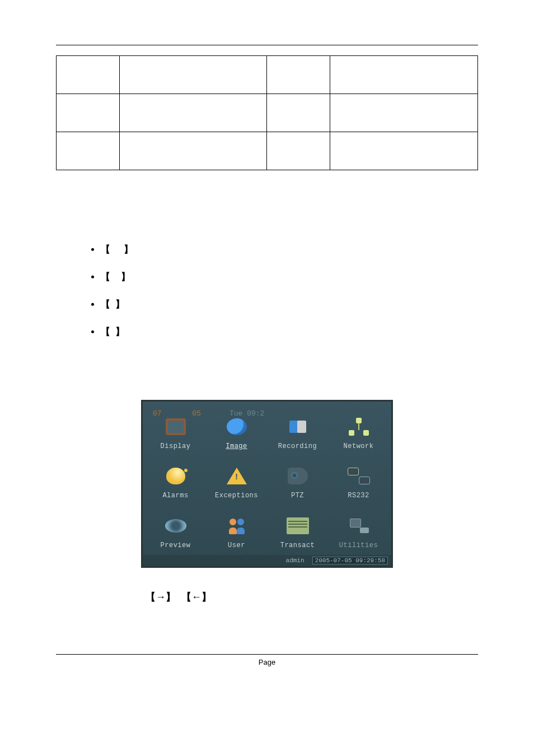 The height and width of the screenshot is (756, 534). I want to click on recording-icon, so click(298, 427).